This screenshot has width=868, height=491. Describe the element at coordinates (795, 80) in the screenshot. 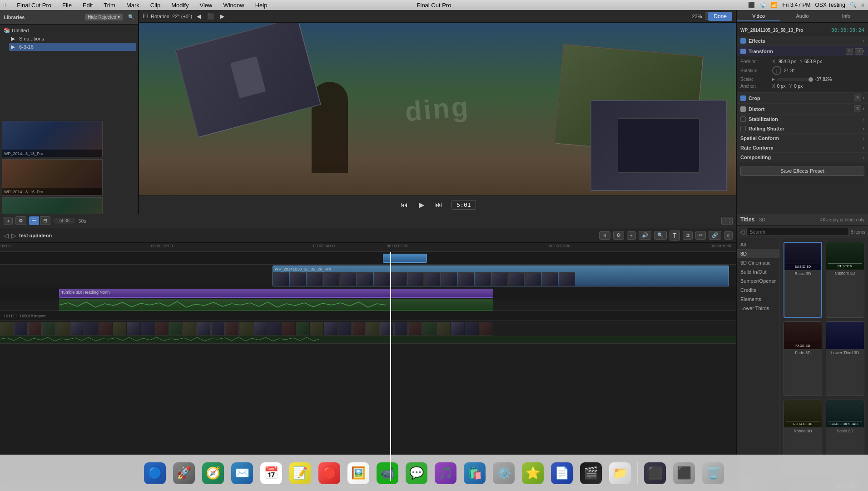

I see `scale-slider` at that location.